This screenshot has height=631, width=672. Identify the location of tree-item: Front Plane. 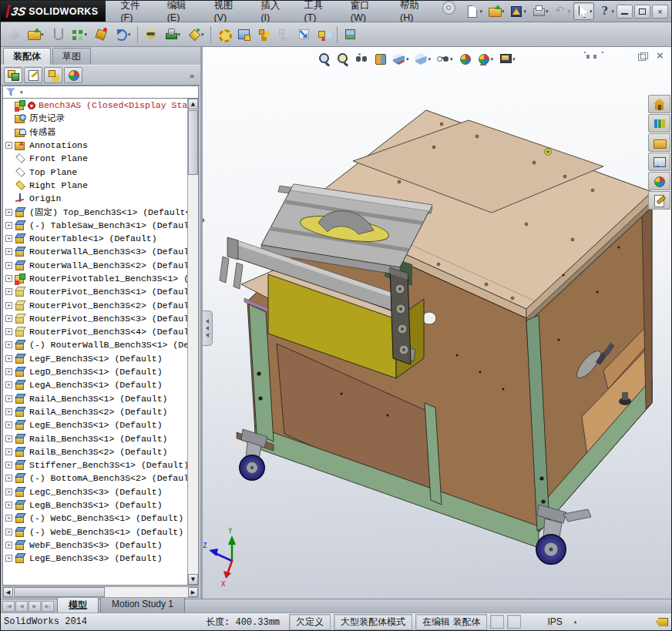
(96, 159).